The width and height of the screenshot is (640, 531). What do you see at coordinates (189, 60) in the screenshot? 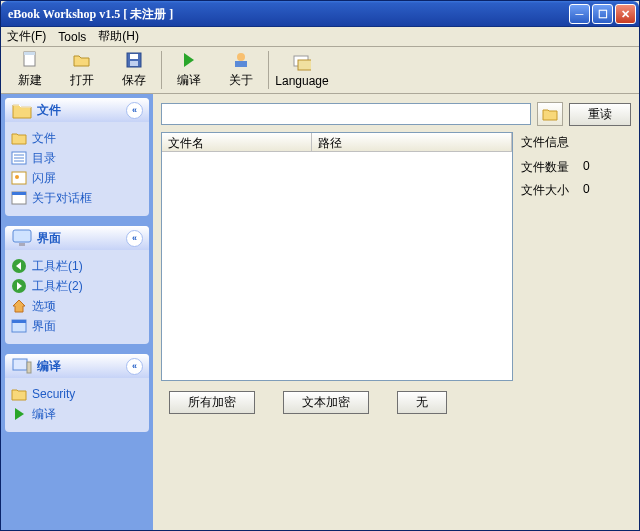
I see `compile-icon` at bounding box center [189, 60].